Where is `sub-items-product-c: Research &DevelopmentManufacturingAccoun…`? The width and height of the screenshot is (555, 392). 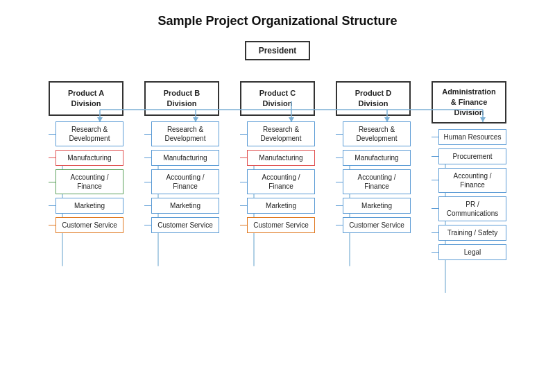
sub-items-product-c: Research &DevelopmentManufacturingAccoun… is located at coordinates (278, 179).